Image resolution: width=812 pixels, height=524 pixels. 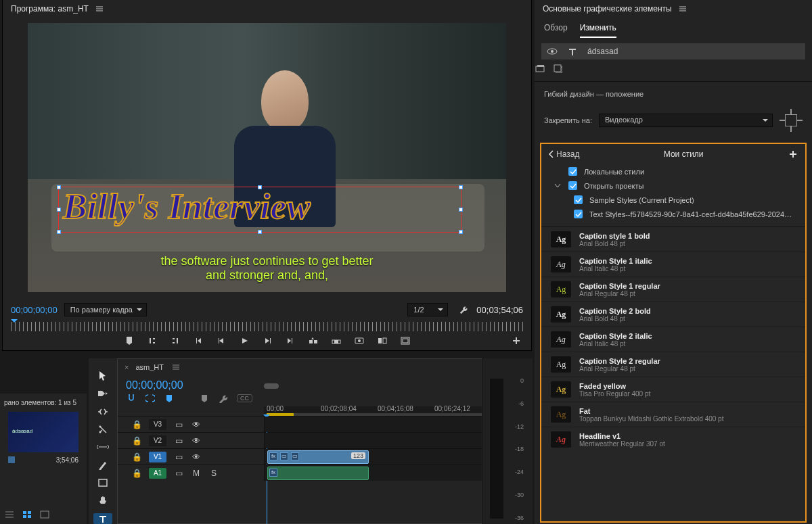 What do you see at coordinates (602, 51) in the screenshot?
I see `layer-name: ádsasad` at bounding box center [602, 51].